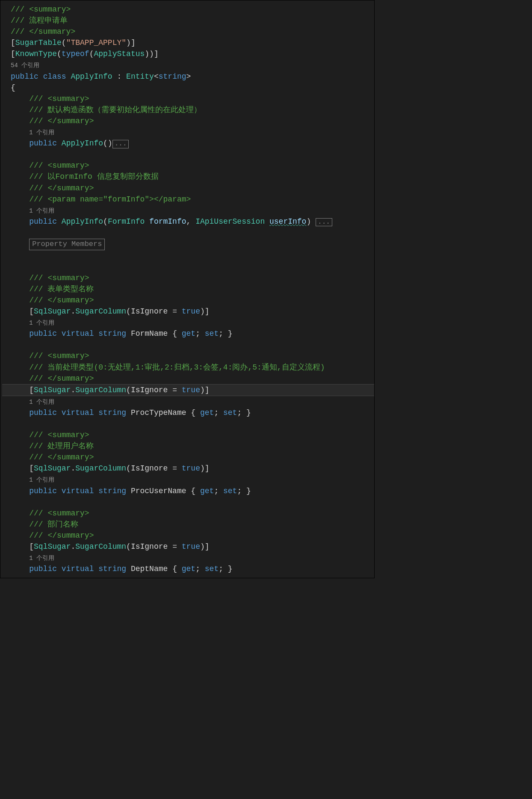 This screenshot has width=532, height=799. What do you see at coordinates (36, 54) in the screenshot?
I see `attribute-name: KnownType` at bounding box center [36, 54].